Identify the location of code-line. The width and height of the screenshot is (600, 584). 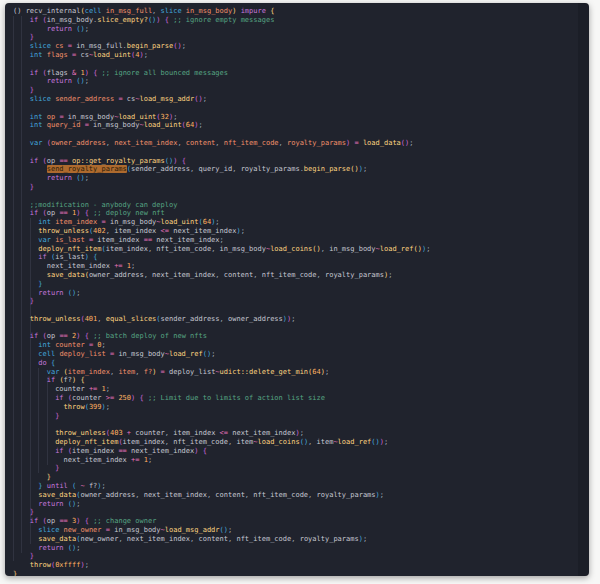
(301, 152).